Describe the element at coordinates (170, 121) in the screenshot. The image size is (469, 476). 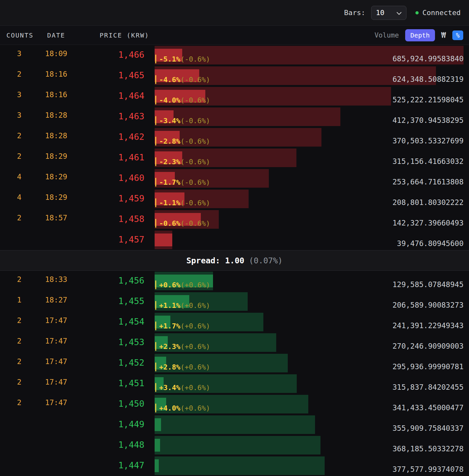
I see `price-change-main: -3.4%` at that location.